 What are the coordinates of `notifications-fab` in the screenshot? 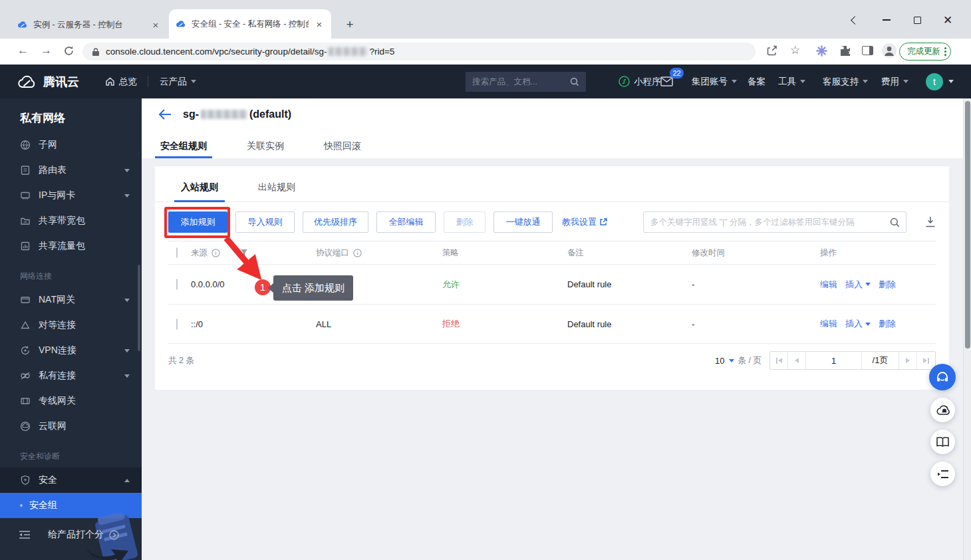 It's located at (943, 410).